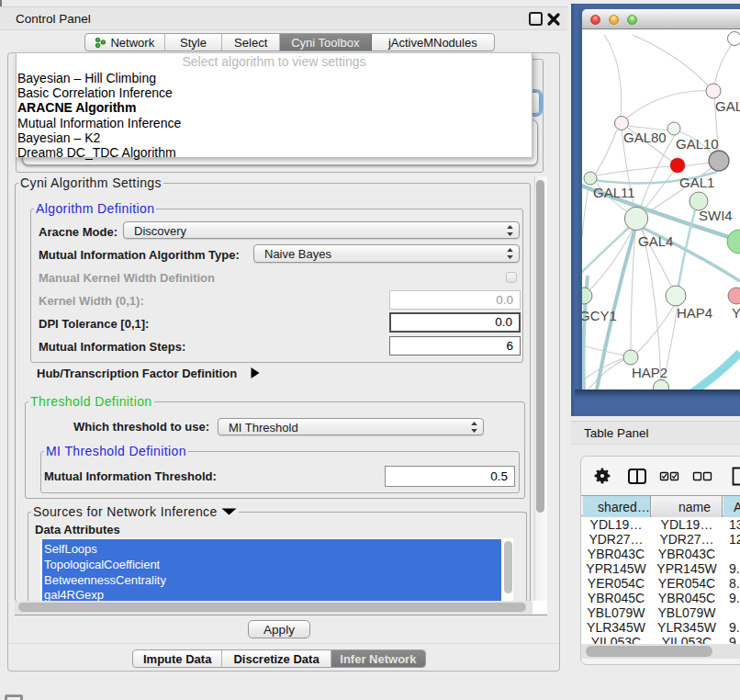 Image resolution: width=740 pixels, height=700 pixels. I want to click on svg-text: GAL11, so click(614, 193).